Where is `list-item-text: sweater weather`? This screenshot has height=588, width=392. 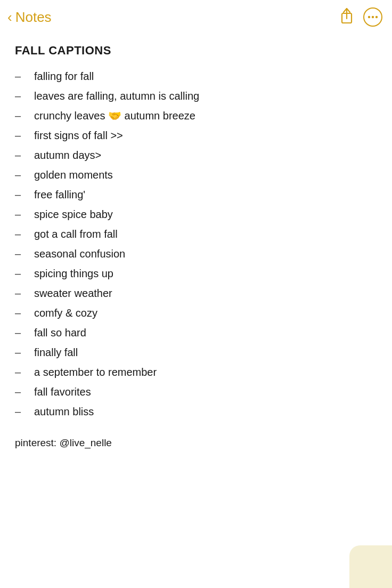 list-item-text: sweater weather is located at coordinates (206, 293).